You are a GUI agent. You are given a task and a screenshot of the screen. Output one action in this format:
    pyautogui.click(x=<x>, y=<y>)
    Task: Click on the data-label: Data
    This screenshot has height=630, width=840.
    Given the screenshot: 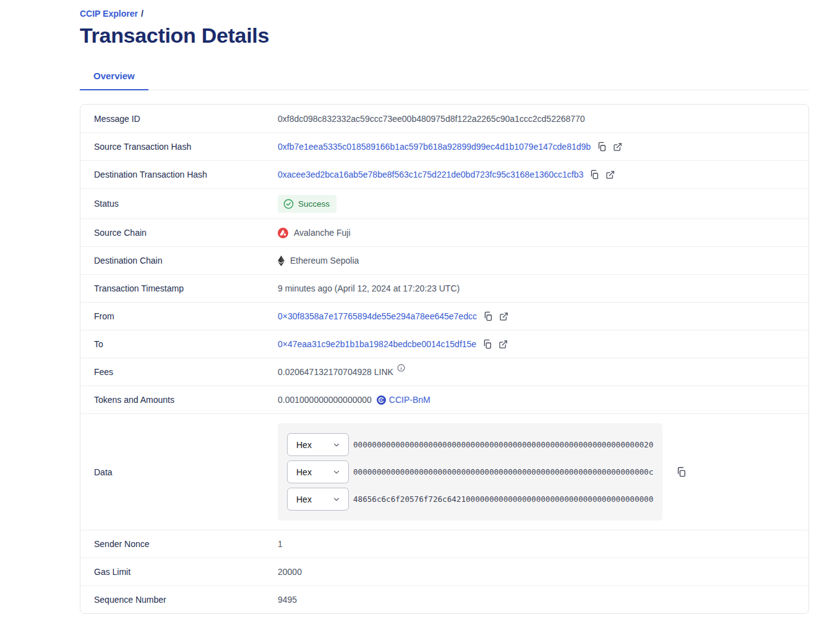 What is the action you would take?
    pyautogui.click(x=186, y=472)
    